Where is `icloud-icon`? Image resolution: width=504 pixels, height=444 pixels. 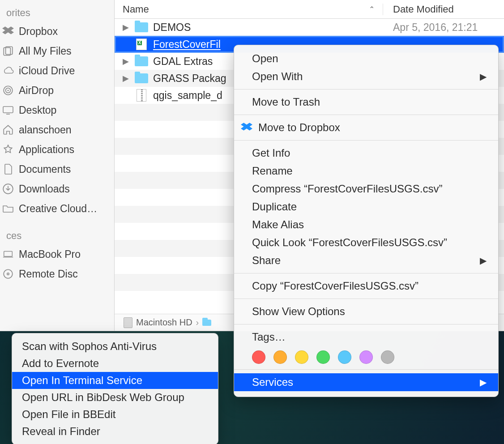 icloud-icon is located at coordinates (8, 71).